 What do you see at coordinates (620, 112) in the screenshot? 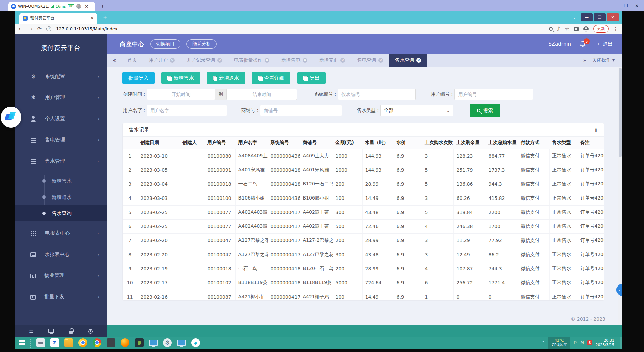
I see `scrollbar-thumb` at bounding box center [620, 112].